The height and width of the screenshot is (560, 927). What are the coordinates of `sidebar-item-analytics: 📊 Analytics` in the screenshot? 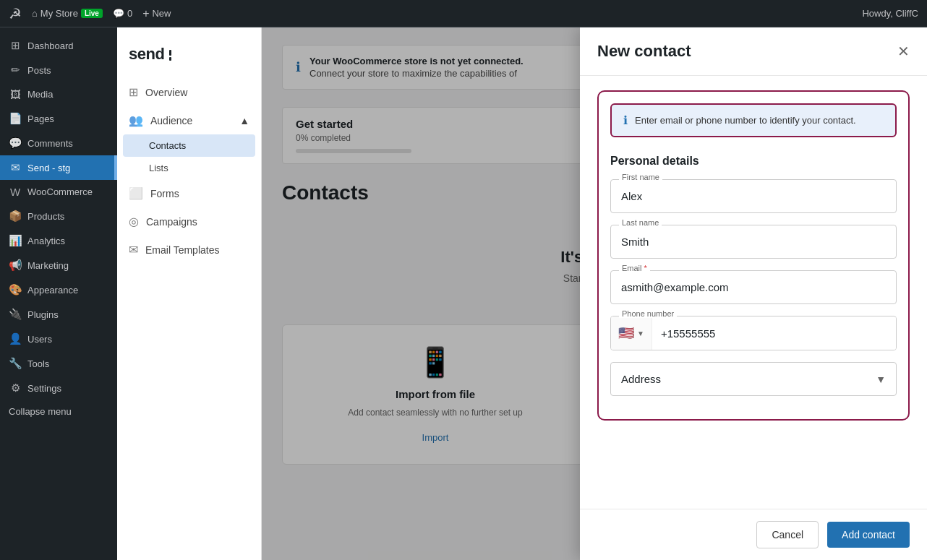 It's located at (59, 241).